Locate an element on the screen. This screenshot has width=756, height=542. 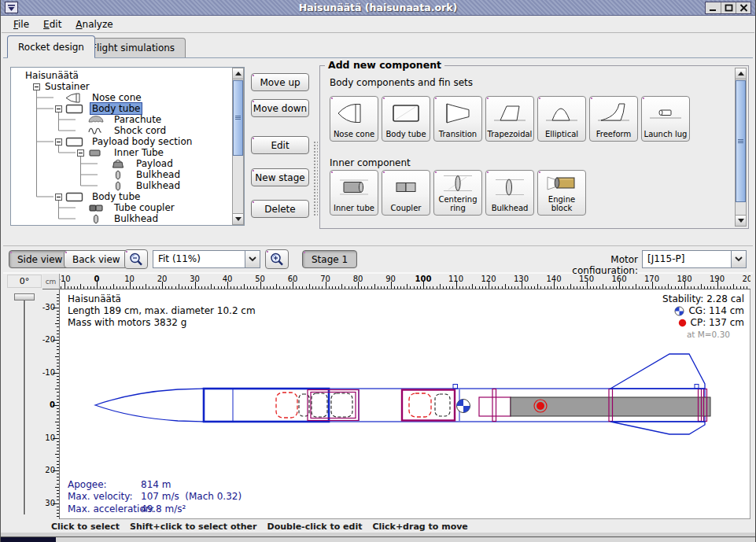
new-stage-button: New stage is located at coordinates (280, 178).